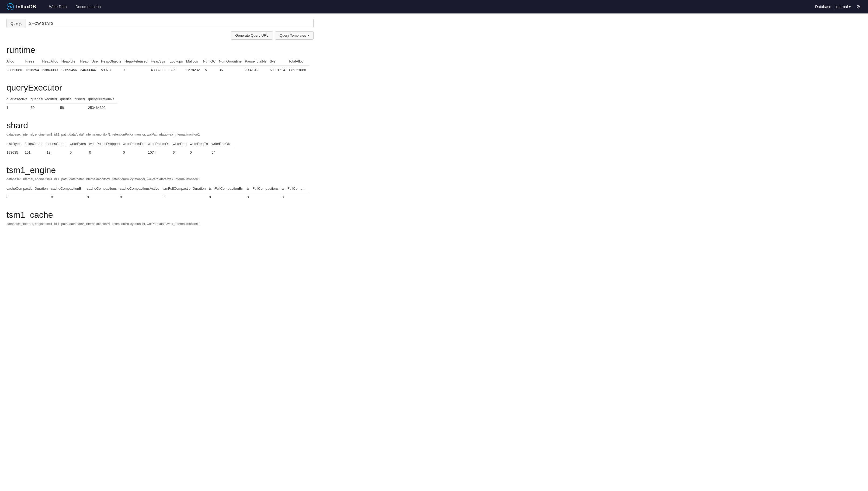 Image resolution: width=868 pixels, height=491 pixels. I want to click on query-bar: Query:, so click(160, 24).